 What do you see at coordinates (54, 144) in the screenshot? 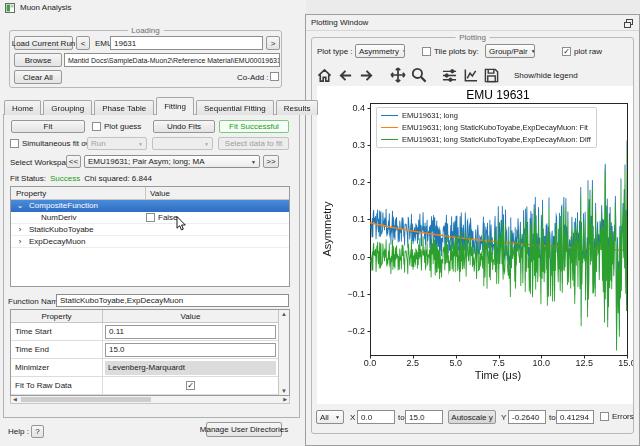
I see `simultaneous-fit-row: Simultaneous fit over` at bounding box center [54, 144].